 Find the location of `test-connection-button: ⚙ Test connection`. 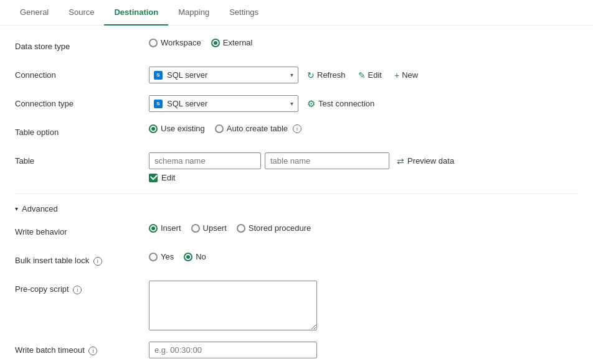

test-connection-button: ⚙ Test connection is located at coordinates (341, 104).